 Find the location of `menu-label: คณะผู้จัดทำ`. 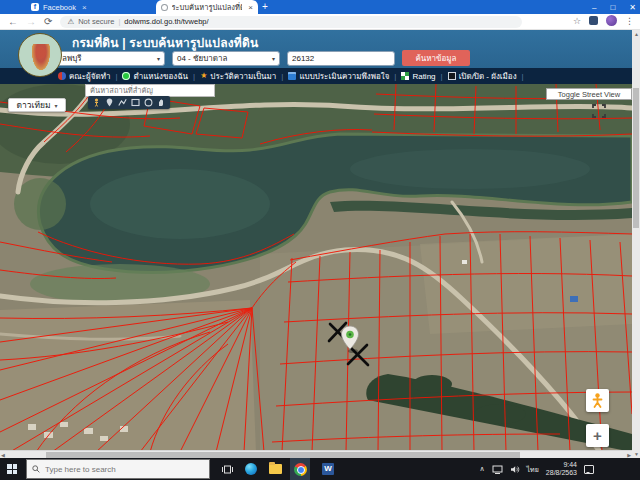

menu-label: คณะผู้จัดทำ is located at coordinates (90, 76).